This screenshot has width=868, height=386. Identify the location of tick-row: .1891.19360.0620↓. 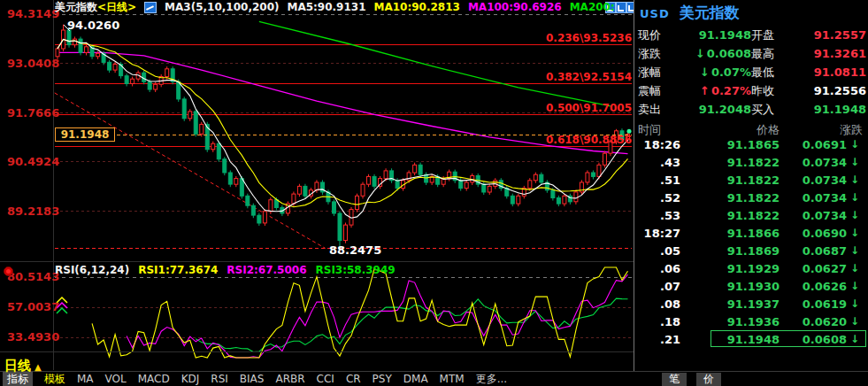
(752, 321).